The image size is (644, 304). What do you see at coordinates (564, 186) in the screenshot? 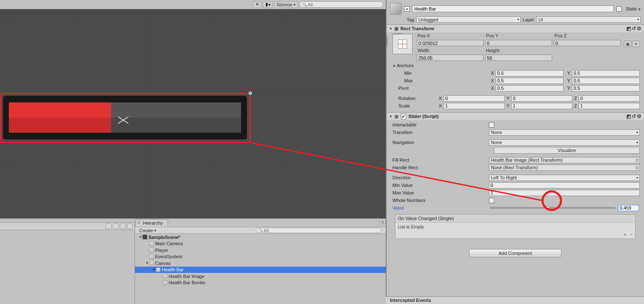
I see `minvalue-field` at bounding box center [564, 186].